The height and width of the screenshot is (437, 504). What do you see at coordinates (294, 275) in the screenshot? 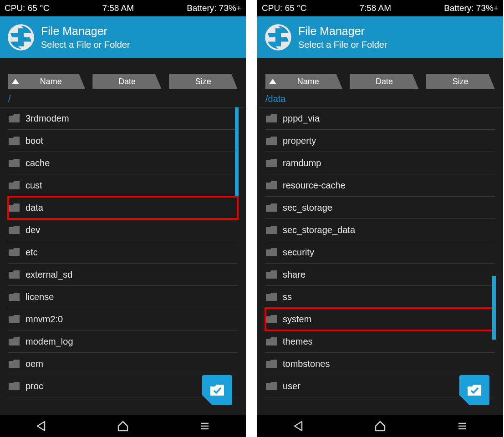
I see `list-item-label: share` at bounding box center [294, 275].